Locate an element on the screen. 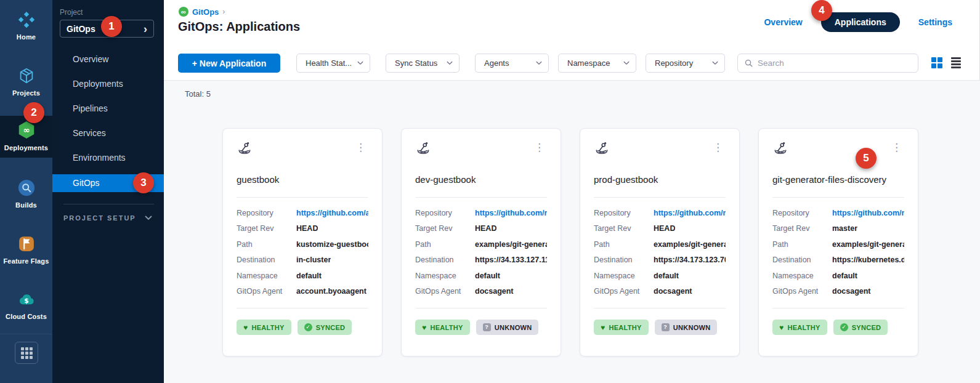 The width and height of the screenshot is (980, 383). field-value: default is located at coordinates (666, 276).